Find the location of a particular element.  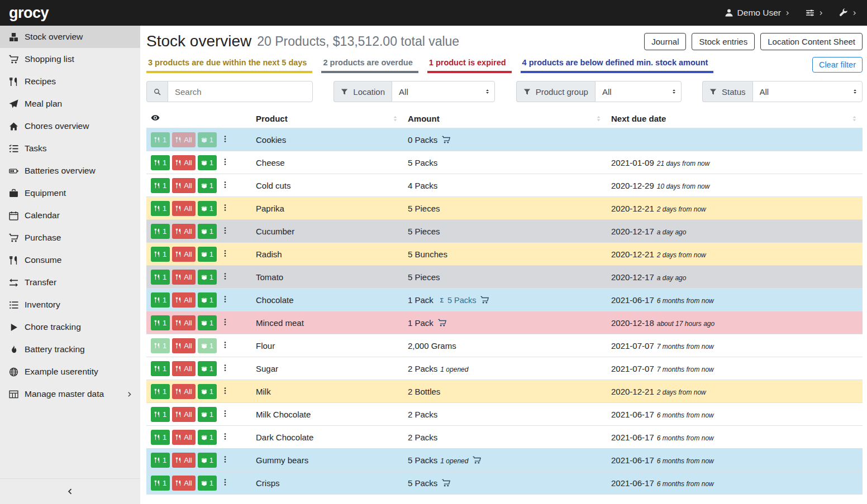

product-name: Chocolate is located at coordinates (275, 300).